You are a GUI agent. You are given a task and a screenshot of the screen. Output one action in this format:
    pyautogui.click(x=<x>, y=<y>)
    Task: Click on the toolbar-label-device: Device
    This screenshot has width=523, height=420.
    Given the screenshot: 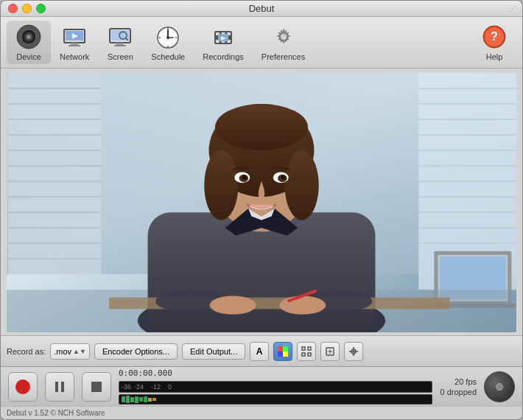 What is the action you would take?
    pyautogui.click(x=29, y=57)
    